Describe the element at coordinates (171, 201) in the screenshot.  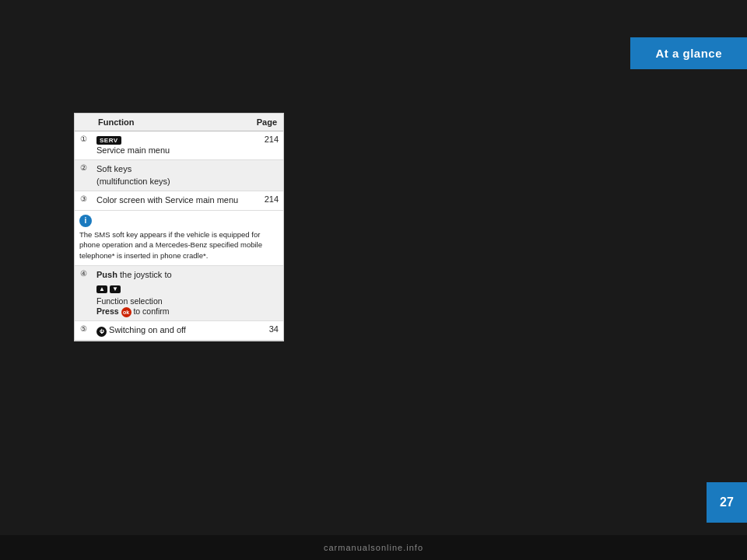
I see `row-function: Color screen with Service main menu` at that location.